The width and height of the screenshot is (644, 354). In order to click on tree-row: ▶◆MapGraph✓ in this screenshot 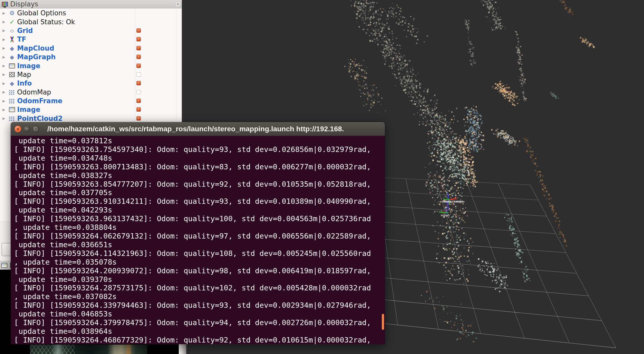, I will do `click(91, 57)`.